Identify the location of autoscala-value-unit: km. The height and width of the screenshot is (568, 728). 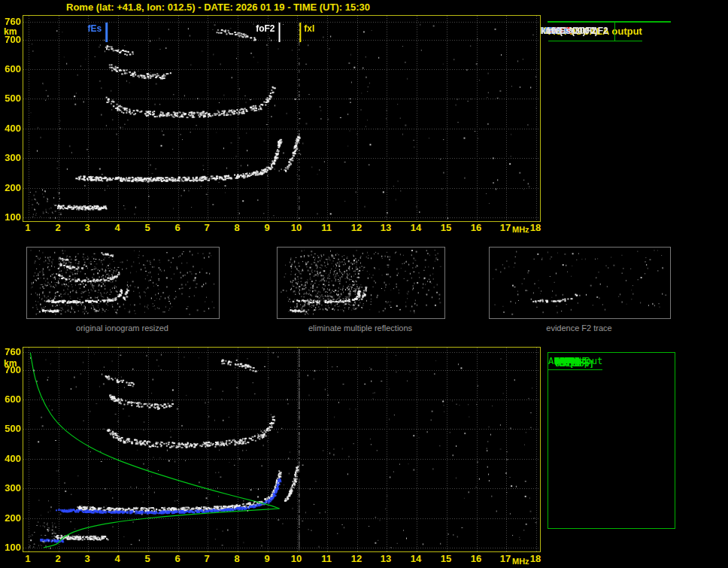
(551, 32).